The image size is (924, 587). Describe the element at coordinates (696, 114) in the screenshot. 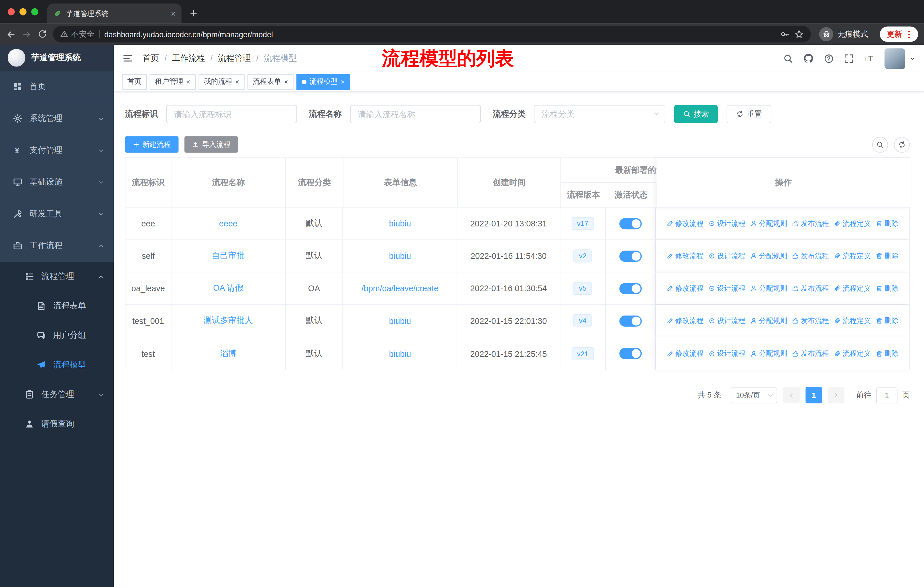

I see `search-button: 搜索` at that location.